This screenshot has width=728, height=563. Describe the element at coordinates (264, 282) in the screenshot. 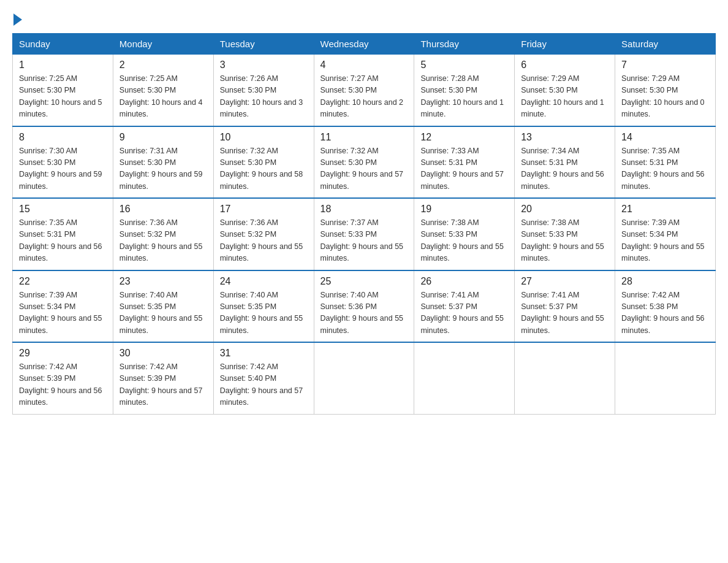

I see `day-number: 24` at that location.